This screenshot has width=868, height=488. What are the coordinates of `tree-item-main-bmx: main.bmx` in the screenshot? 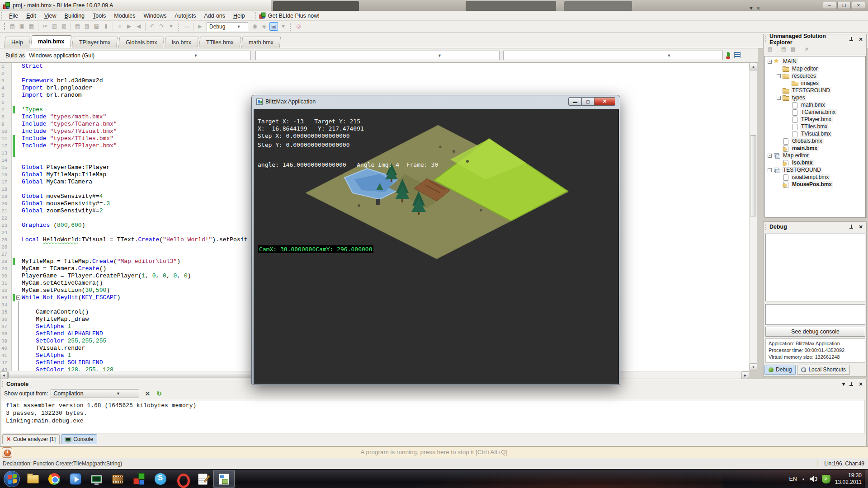 It's located at (815, 148).